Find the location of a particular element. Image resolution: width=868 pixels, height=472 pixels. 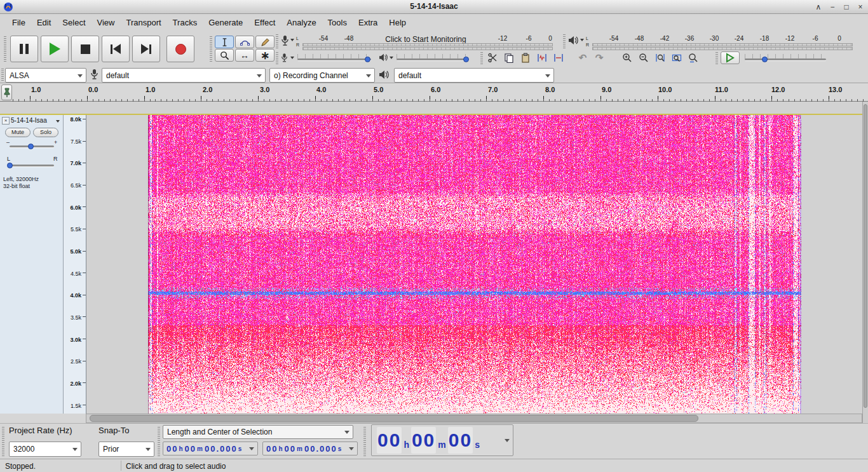

device-toolbar-grip is located at coordinates (3, 75).